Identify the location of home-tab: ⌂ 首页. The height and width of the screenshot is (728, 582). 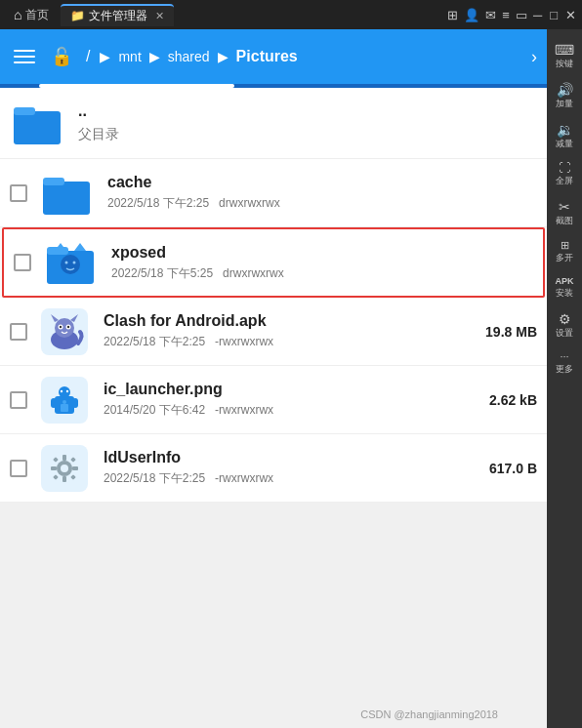
(31, 16).